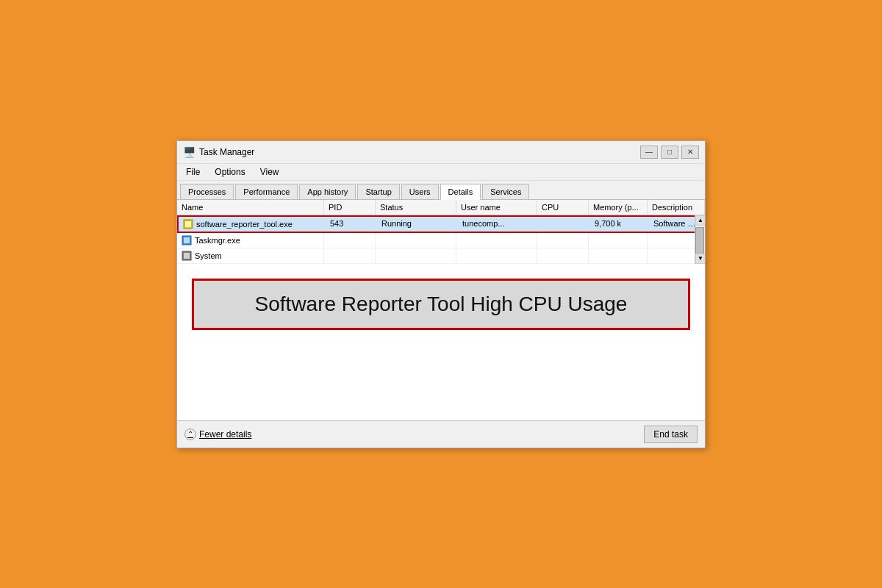 The width and height of the screenshot is (882, 588). Describe the element at coordinates (225, 434) in the screenshot. I see `fewer-details-label: Fewer details` at that location.